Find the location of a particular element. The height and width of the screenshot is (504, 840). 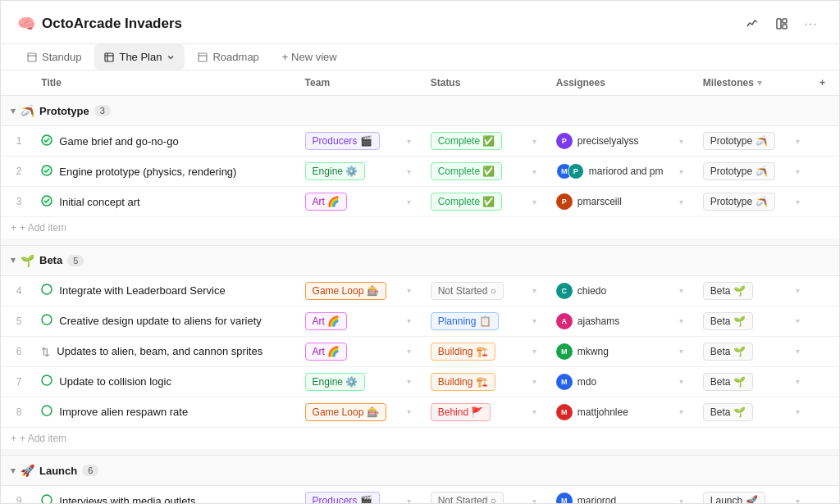

group-emoji-beta: 🌱 is located at coordinates (28, 261).